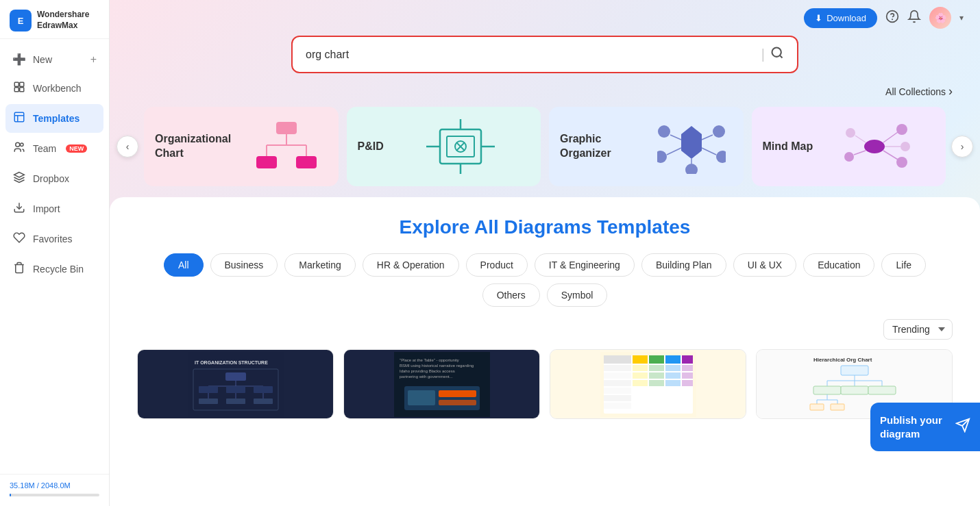 Image resolution: width=980 pixels, height=506 pixels. Describe the element at coordinates (918, 329) in the screenshot. I see `sort-select: Trending Newest Popular` at that location.